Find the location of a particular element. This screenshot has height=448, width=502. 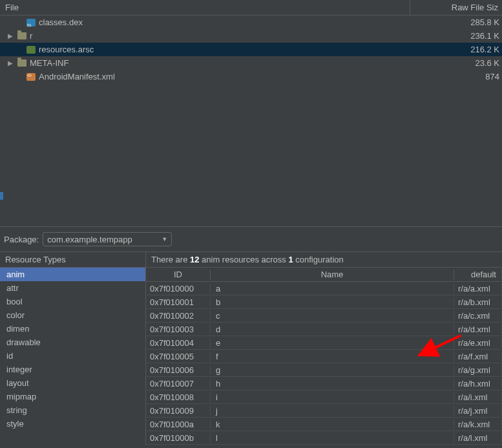

package-label: Package: is located at coordinates (21, 239).